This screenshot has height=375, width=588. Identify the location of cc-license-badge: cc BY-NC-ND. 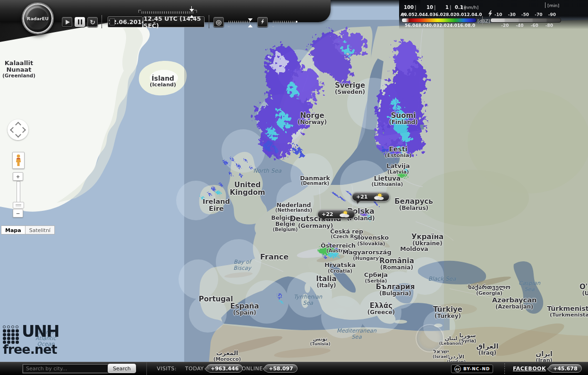
(472, 369).